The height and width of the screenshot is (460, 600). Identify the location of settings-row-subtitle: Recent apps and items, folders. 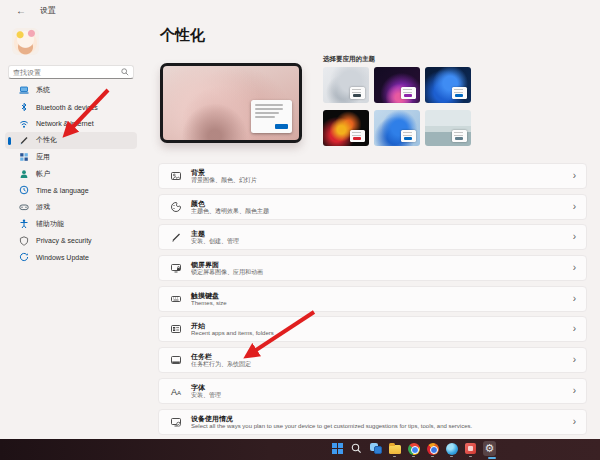
(379, 334).